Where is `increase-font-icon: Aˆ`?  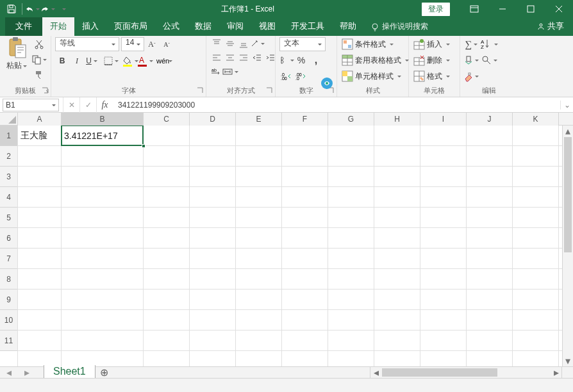 increase-font-icon: Aˆ is located at coordinates (152, 44).